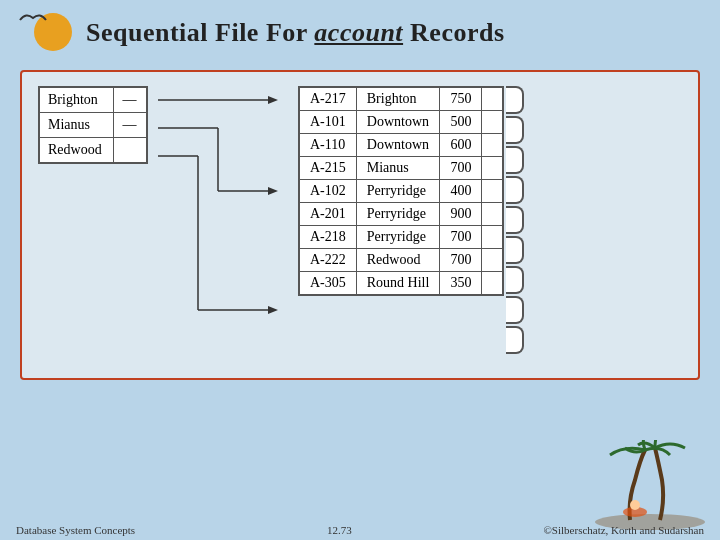 This screenshot has height=540, width=720. Describe the element at coordinates (461, 214) in the screenshot. I see `balance: 900` at that location.